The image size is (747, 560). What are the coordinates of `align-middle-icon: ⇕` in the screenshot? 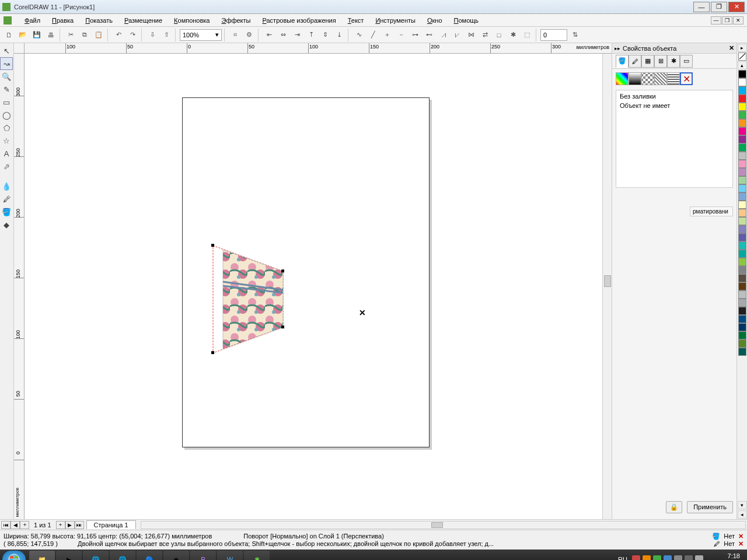 It's located at (325, 35).